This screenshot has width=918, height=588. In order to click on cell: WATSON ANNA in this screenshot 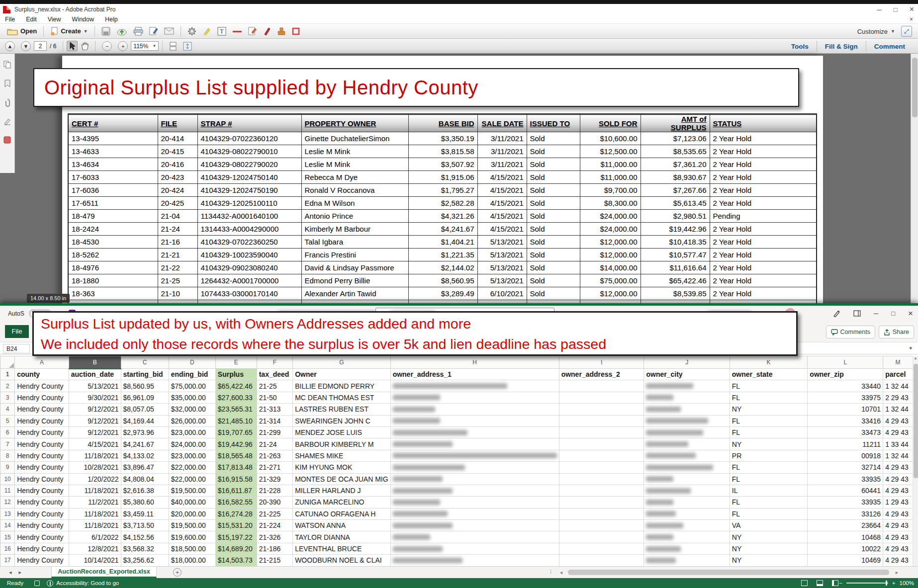, I will do `click(342, 526)`.